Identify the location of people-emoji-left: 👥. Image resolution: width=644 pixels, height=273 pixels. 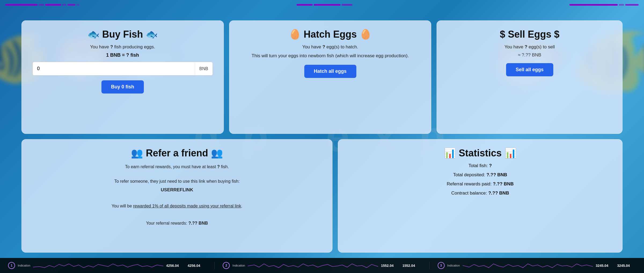
(137, 153).